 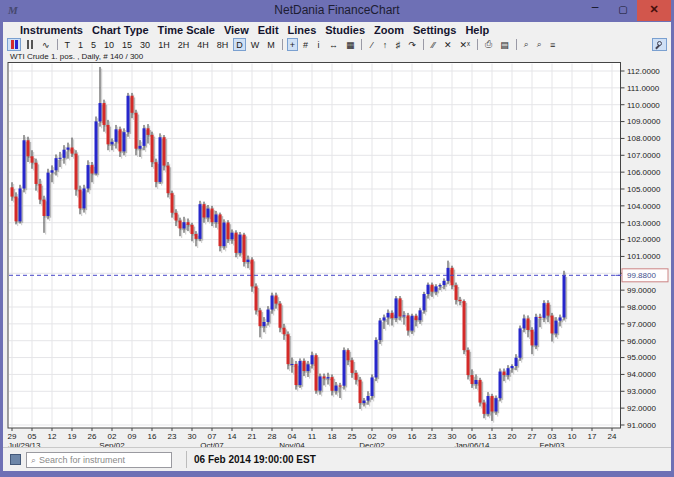 I want to click on trendline-button: ⁄, so click(x=372, y=44).